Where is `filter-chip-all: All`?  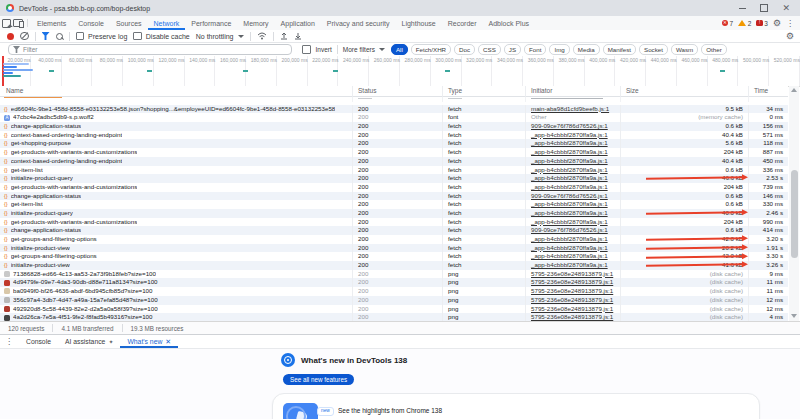
filter-chip-all: All is located at coordinates (400, 50).